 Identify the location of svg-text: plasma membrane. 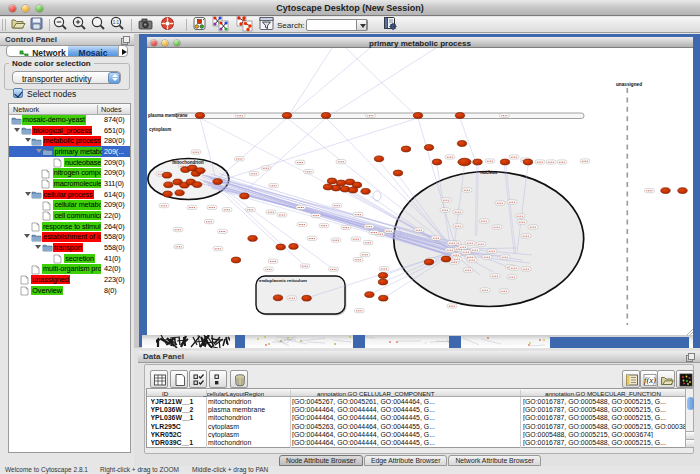
(168, 116).